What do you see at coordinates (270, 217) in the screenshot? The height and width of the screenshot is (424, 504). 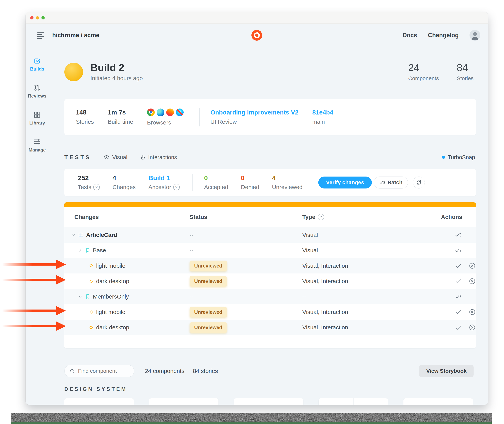 I see `table-header-row: Changes Status Type ? Actions` at bounding box center [270, 217].